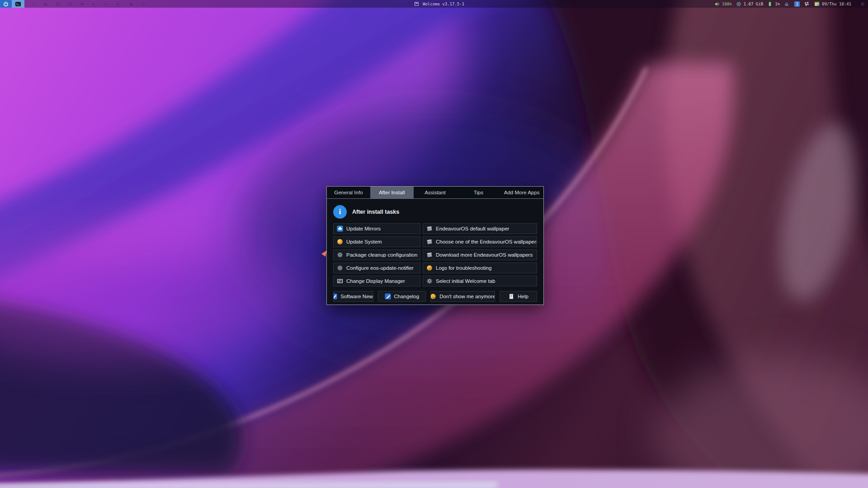  Describe the element at coordinates (354, 296) in the screenshot. I see `software-news-button: Software News` at that location.